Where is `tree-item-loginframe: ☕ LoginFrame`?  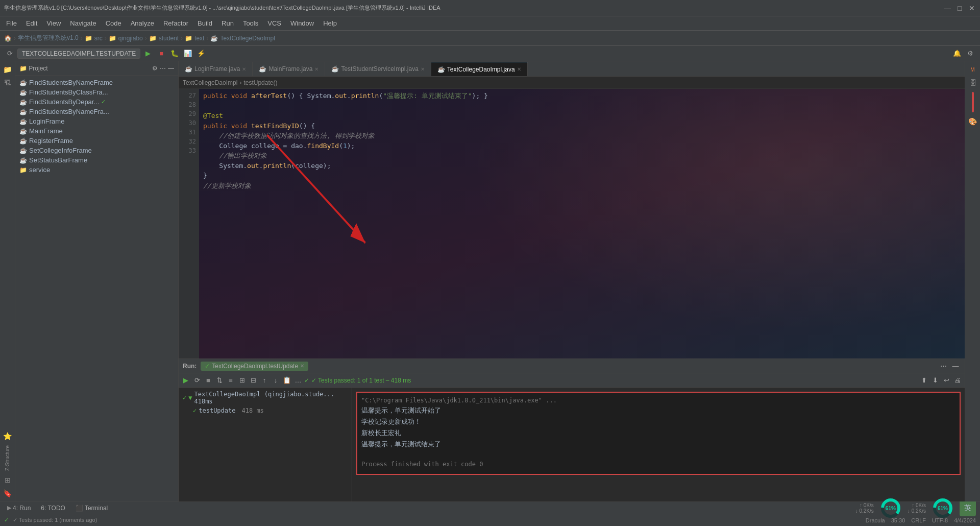
tree-item-loginframe: ☕ LoginFrame is located at coordinates (97, 122).